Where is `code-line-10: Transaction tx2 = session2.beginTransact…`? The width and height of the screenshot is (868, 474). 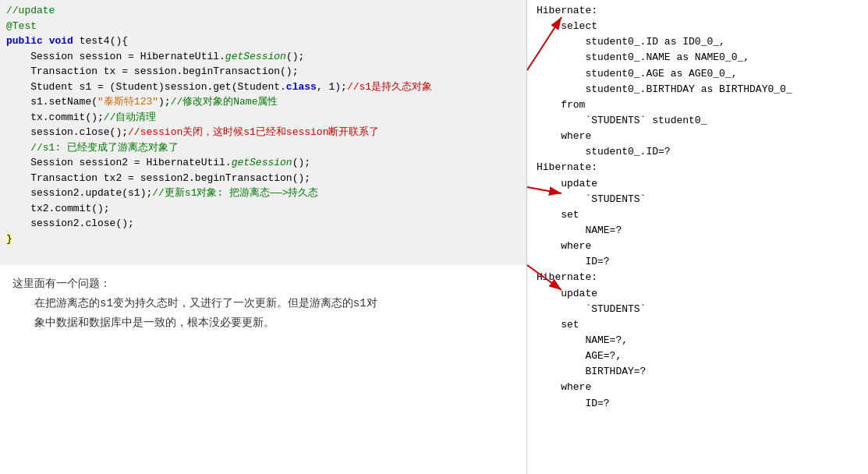 code-line-10: Transaction tx2 = session2.beginTransact… is located at coordinates (158, 178).